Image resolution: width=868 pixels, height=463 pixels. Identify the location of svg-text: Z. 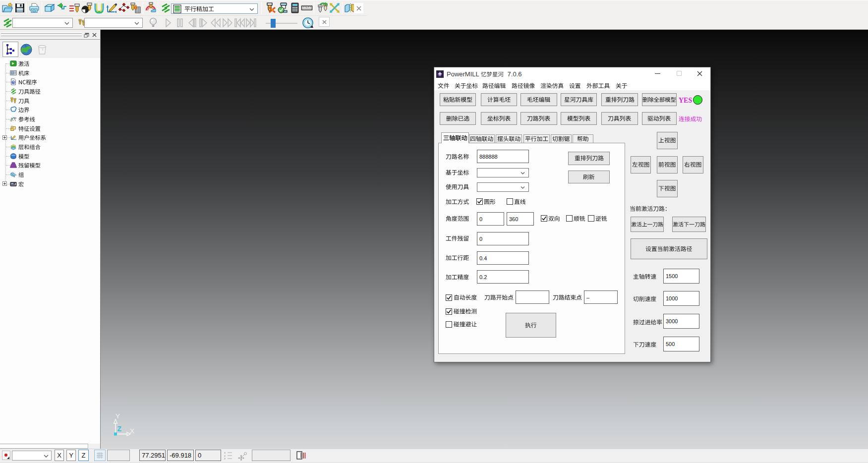
(120, 429).